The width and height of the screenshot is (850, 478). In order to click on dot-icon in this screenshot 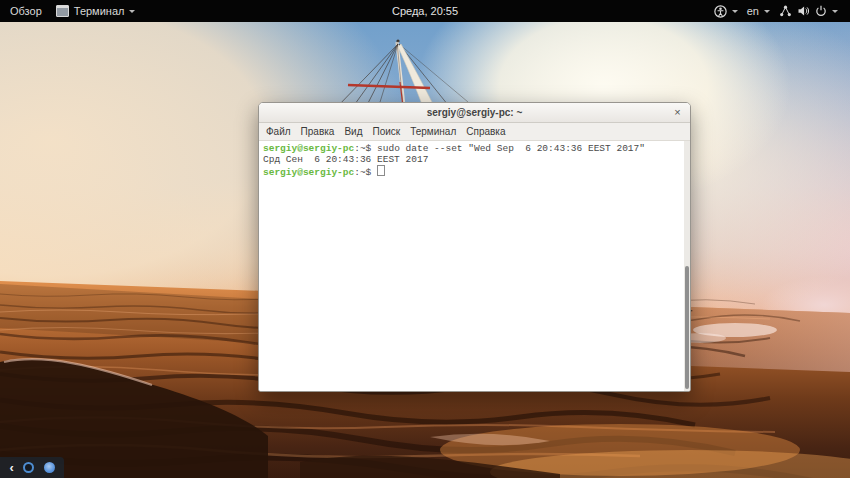, I will do `click(50, 468)`.